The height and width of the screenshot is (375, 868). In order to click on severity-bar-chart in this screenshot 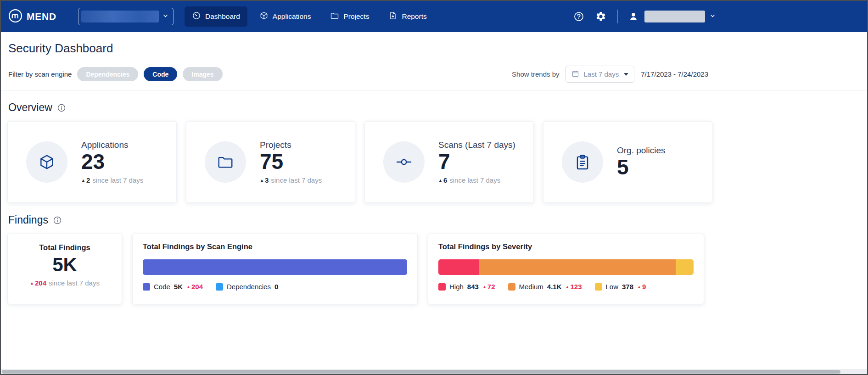, I will do `click(566, 267)`.